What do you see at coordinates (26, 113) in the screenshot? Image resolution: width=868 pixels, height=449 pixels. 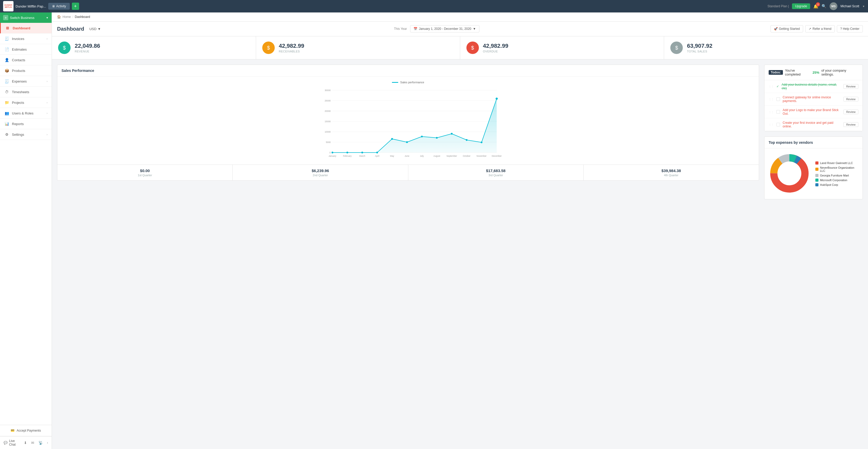 I see `sidebar-item-users-roles: 👥 Users & Roles ›` at bounding box center [26, 113].